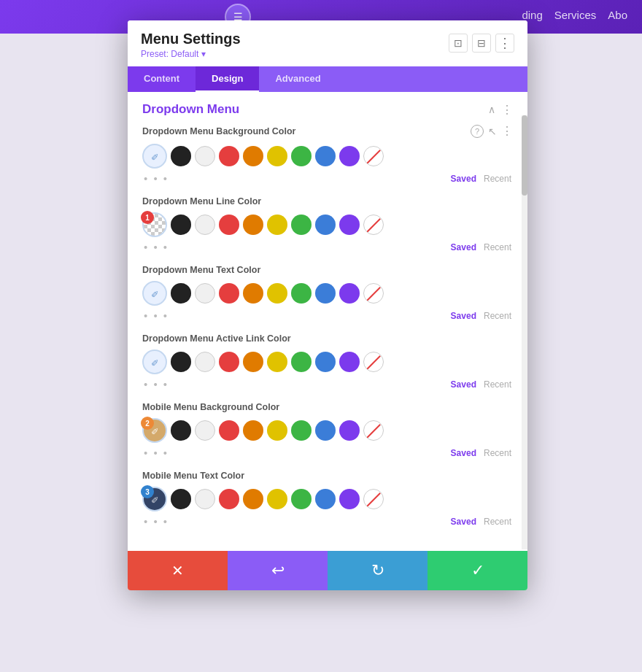 The width and height of the screenshot is (642, 672). What do you see at coordinates (349, 293) in the screenshot?
I see `swatch-purple-text` at bounding box center [349, 293].